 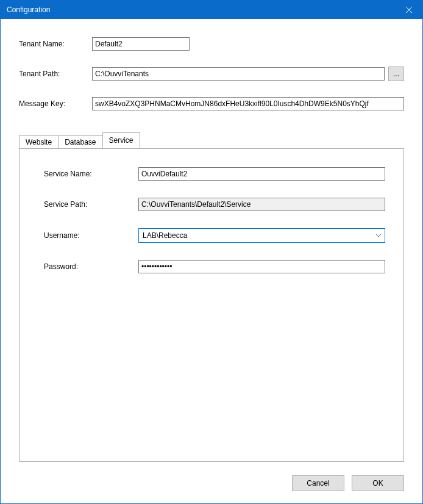 What do you see at coordinates (215, 174) in the screenshot?
I see `service-name-row: Service Name:` at bounding box center [215, 174].